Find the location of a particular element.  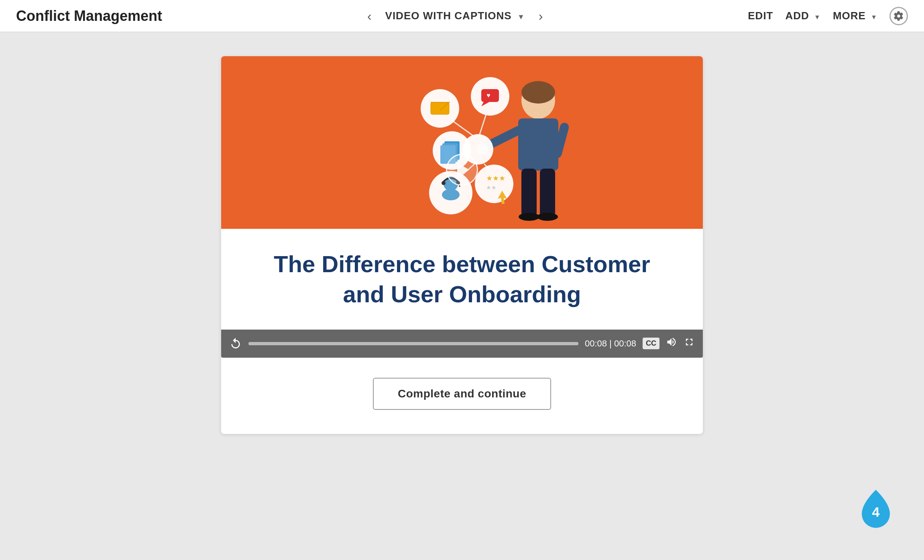

more-dropdown-icon: ▼ is located at coordinates (874, 17).